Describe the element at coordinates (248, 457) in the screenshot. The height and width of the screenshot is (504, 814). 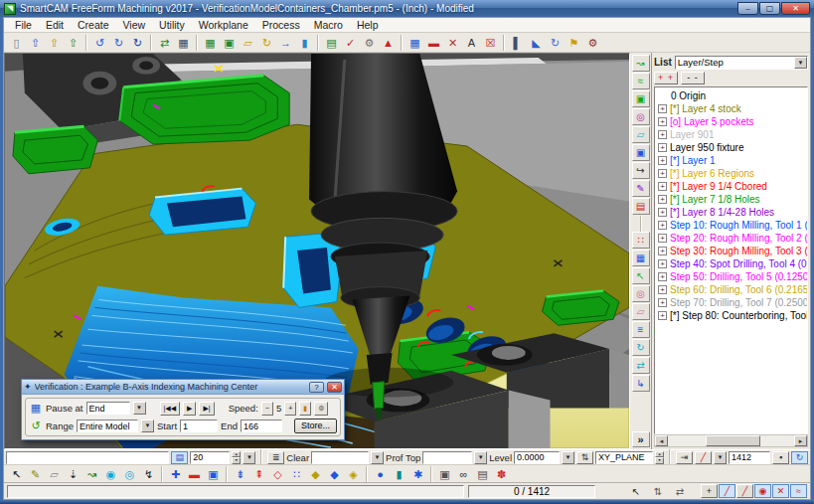
I see `layer-dropdown-icon: ▼` at that location.